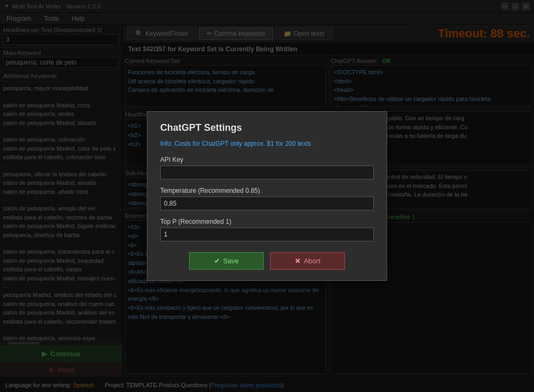  I want to click on api-key-field: API Key, so click(267, 168).